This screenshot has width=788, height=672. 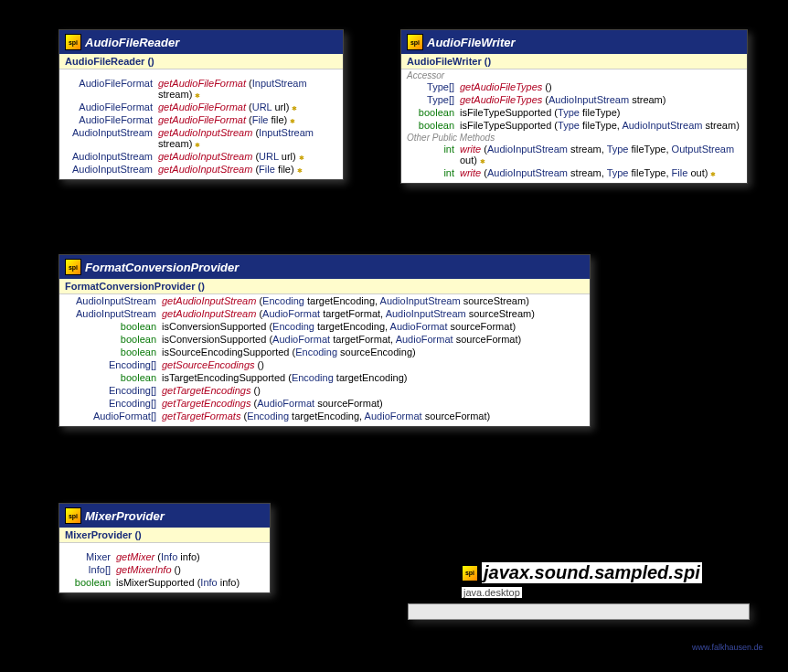 What do you see at coordinates (201, 126) in the screenshot?
I see `method-list-afr: AudioFileFormatgetAudioFileFormat (Input…` at bounding box center [201, 126].